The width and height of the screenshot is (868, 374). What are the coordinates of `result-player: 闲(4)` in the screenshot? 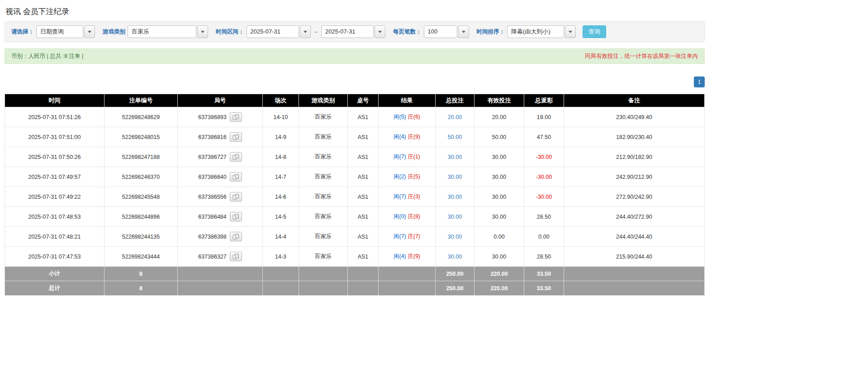 It's located at (400, 256).